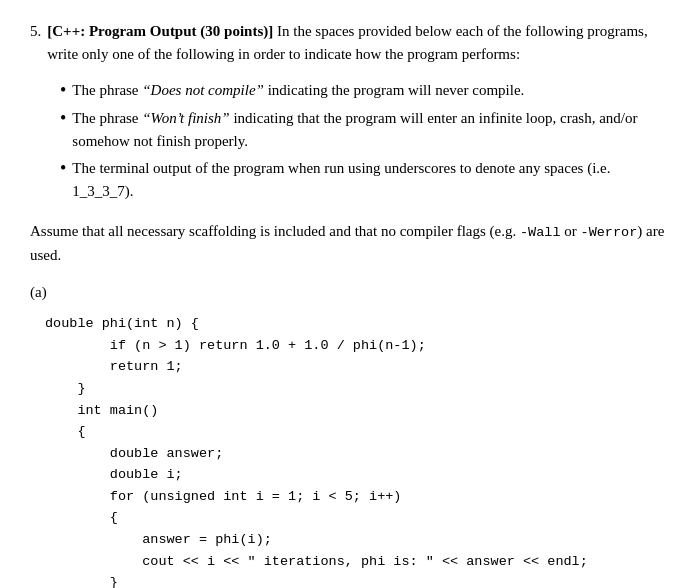 Image resolution: width=700 pixels, height=588 pixels. I want to click on assume-text: Assume that all necessary scaffolding is…, so click(350, 243).